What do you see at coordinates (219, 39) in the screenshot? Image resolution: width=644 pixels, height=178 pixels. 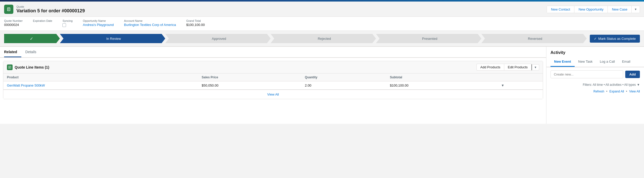 I see `status-step-approved-label: Approved` at bounding box center [219, 39].